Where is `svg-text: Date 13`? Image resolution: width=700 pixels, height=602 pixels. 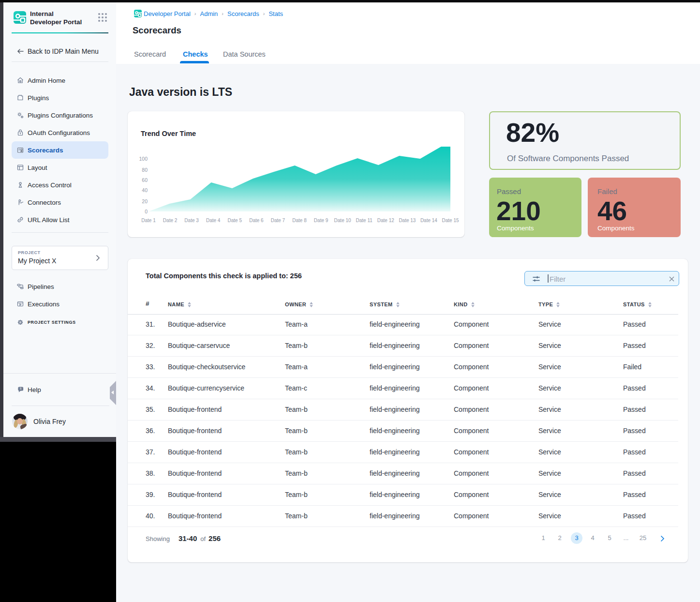
svg-text: Date 13 is located at coordinates (407, 221).